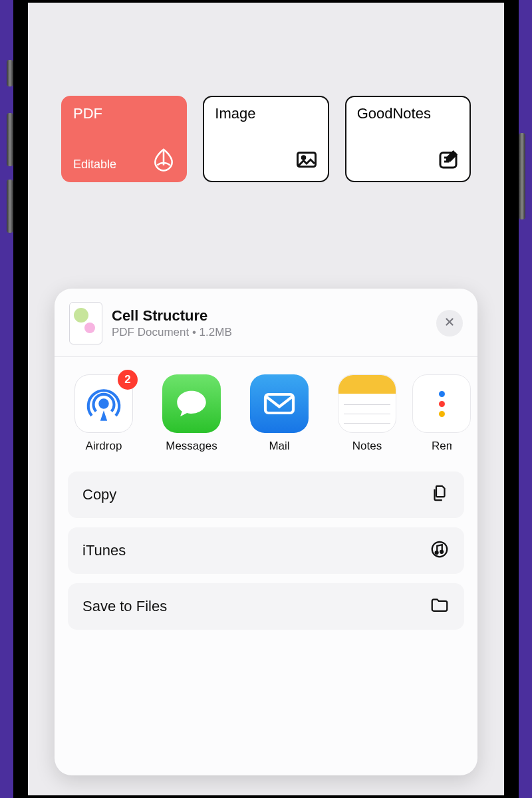  Describe the element at coordinates (450, 323) in the screenshot. I see `close-icon` at that location.